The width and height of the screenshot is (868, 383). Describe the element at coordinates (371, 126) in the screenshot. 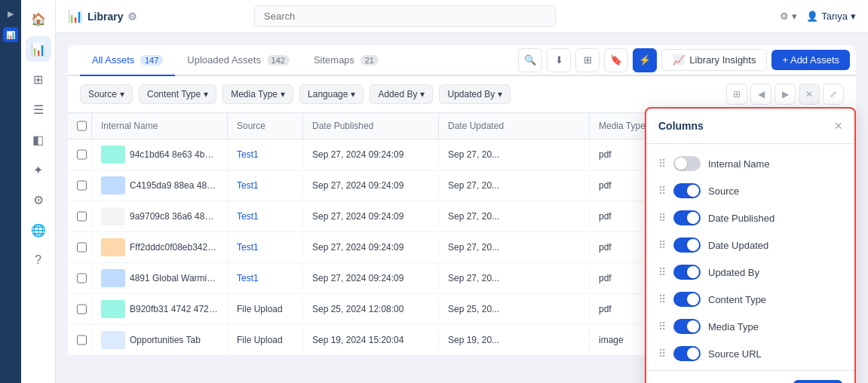

I see `th-date-published: Date Published` at that location.